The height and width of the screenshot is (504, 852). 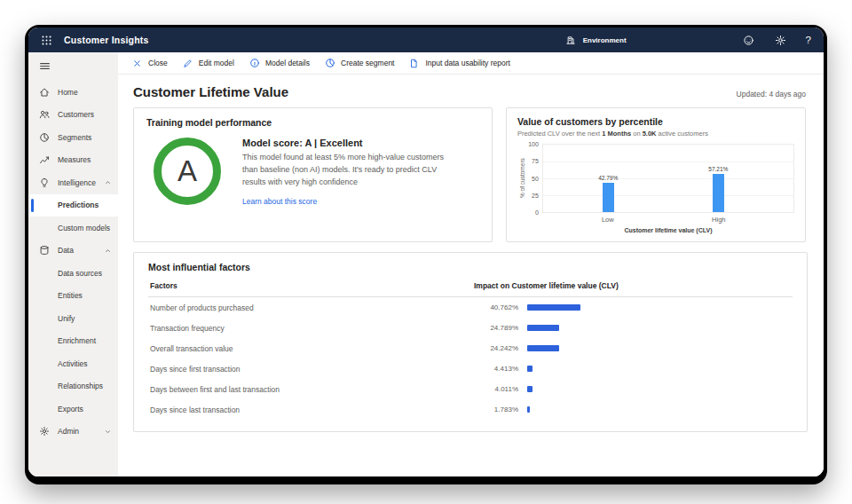 What do you see at coordinates (595, 40) in the screenshot?
I see `environment-selector: Environment` at bounding box center [595, 40].